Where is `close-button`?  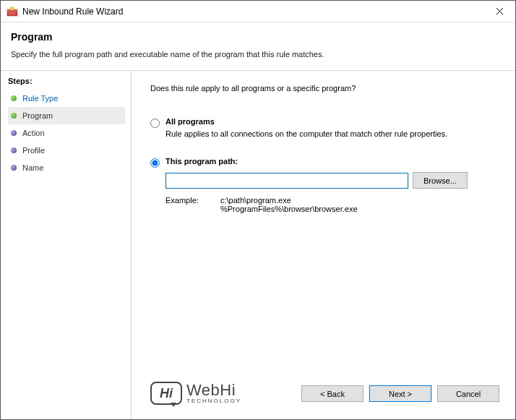 close-button is located at coordinates (499, 12).